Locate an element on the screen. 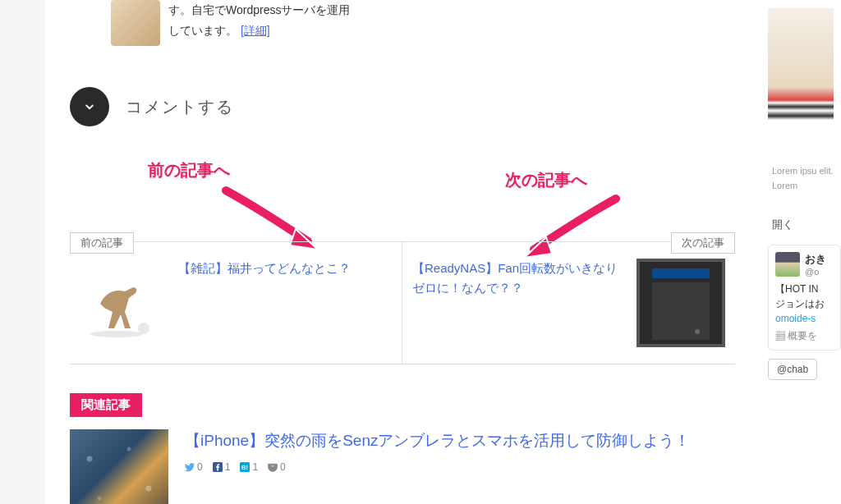 The image size is (841, 504). summary-icon: ▦ is located at coordinates (782, 336).